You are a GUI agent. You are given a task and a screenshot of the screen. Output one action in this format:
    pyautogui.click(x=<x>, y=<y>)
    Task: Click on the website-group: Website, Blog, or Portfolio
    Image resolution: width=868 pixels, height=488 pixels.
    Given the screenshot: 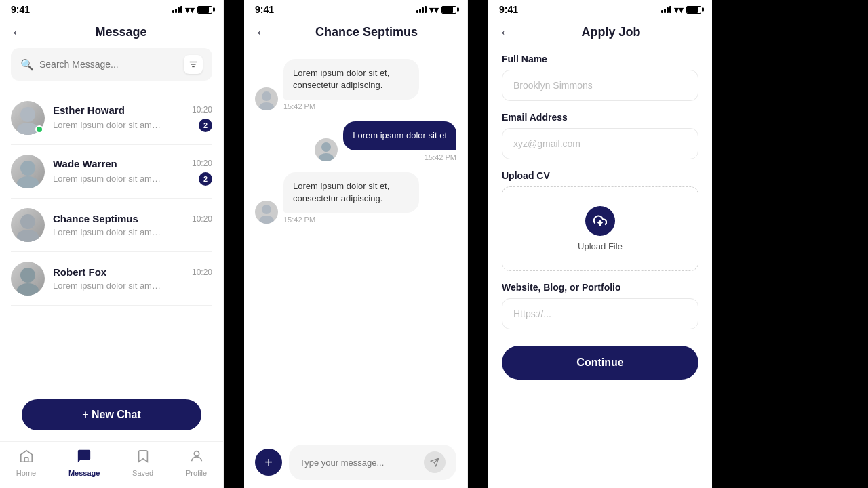 What is the action you would take?
    pyautogui.click(x=600, y=306)
    